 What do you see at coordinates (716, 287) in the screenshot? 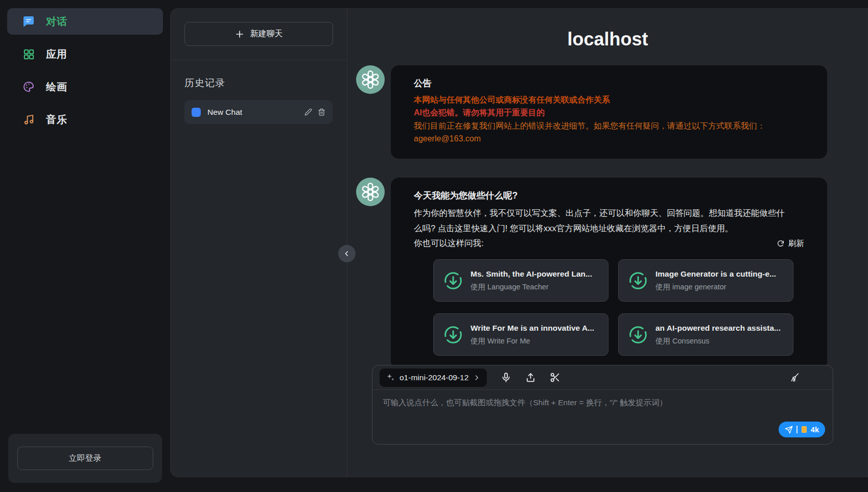
I see `suggestion-subtitle: 使用 image generator` at bounding box center [716, 287].